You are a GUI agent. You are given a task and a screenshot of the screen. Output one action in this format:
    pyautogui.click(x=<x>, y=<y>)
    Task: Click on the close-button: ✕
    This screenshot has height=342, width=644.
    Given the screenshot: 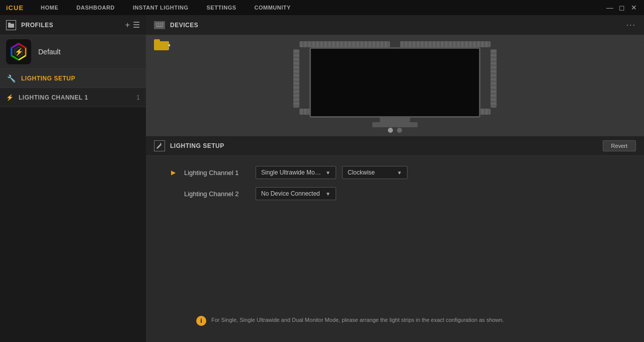 What is the action you would take?
    pyautogui.click(x=634, y=8)
    